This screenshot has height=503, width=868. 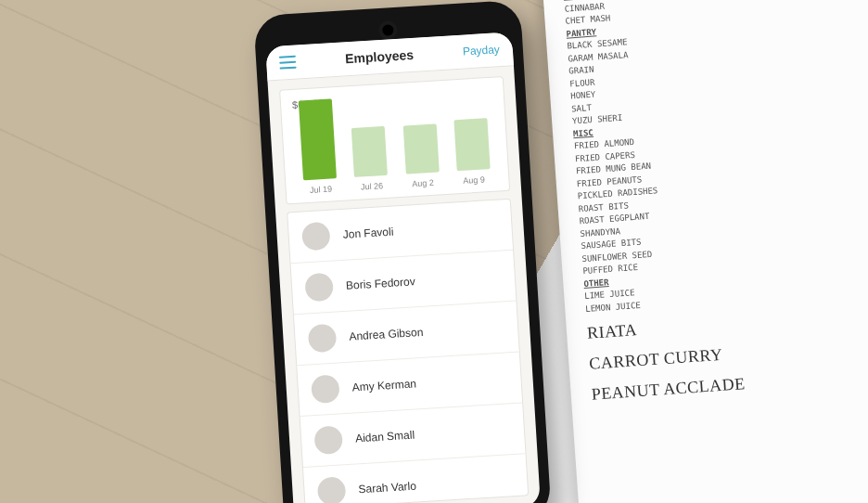 I want to click on bar-col: Aug 9, so click(x=473, y=152).